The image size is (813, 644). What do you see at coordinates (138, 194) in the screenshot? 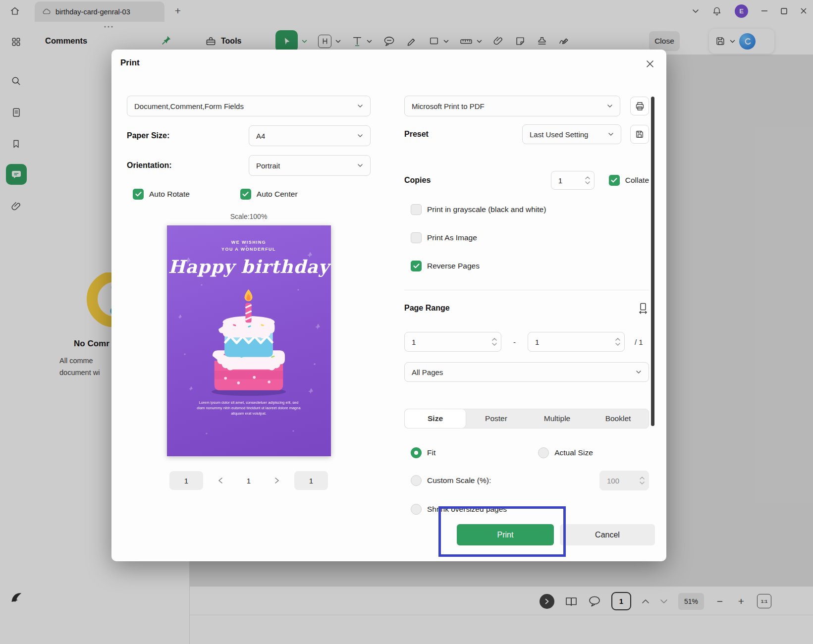
I see `auto-rotate-checkbox` at bounding box center [138, 194].